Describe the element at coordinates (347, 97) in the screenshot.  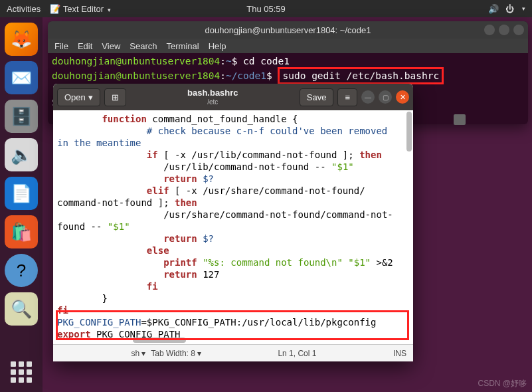
I see `hamburger-menu: ≡` at that location.